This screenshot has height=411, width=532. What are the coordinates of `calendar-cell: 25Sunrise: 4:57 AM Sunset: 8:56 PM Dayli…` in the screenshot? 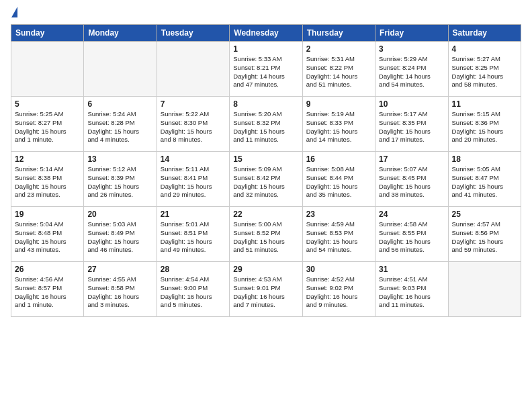 It's located at (484, 234).